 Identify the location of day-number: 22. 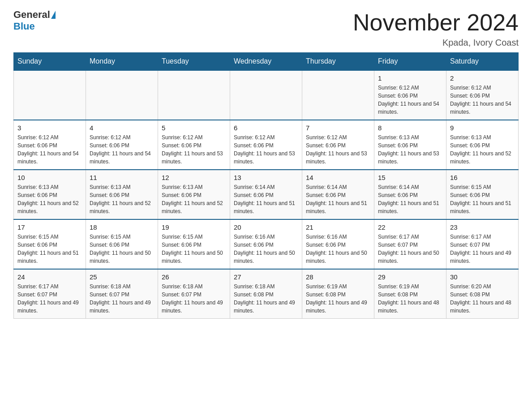
(410, 227).